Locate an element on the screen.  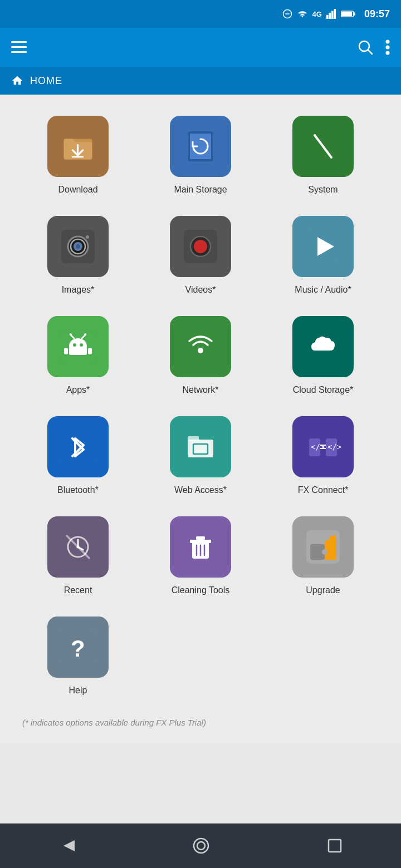
upgrade-label: Upgrade is located at coordinates (323, 590).